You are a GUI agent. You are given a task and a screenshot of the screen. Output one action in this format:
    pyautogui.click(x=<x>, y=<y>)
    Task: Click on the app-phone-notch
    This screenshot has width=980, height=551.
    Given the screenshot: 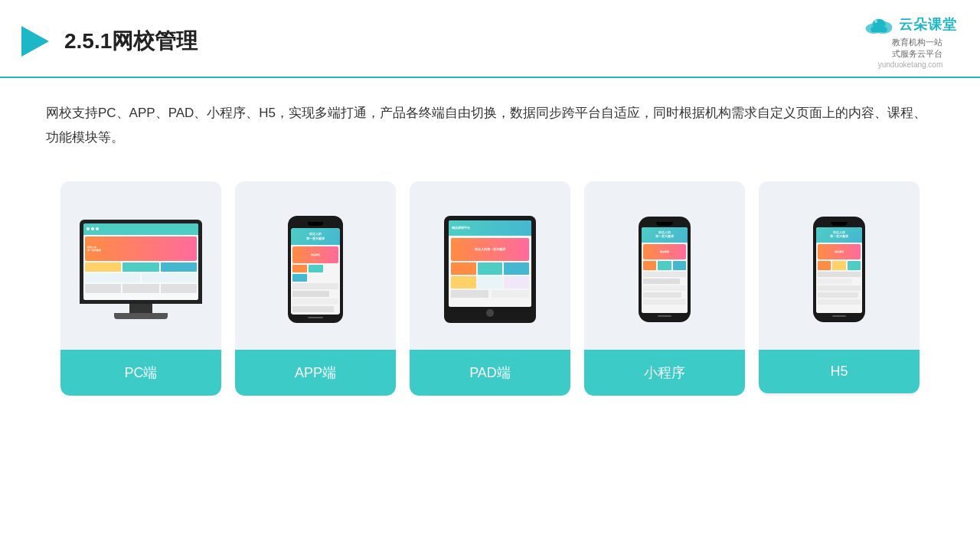 What is the action you would take?
    pyautogui.click(x=315, y=223)
    